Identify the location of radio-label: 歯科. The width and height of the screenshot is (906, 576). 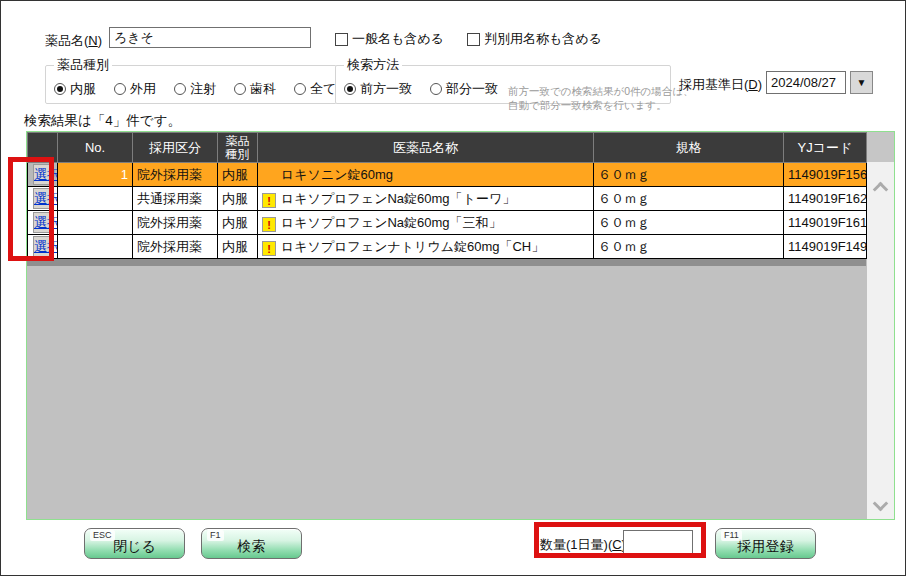
(263, 89).